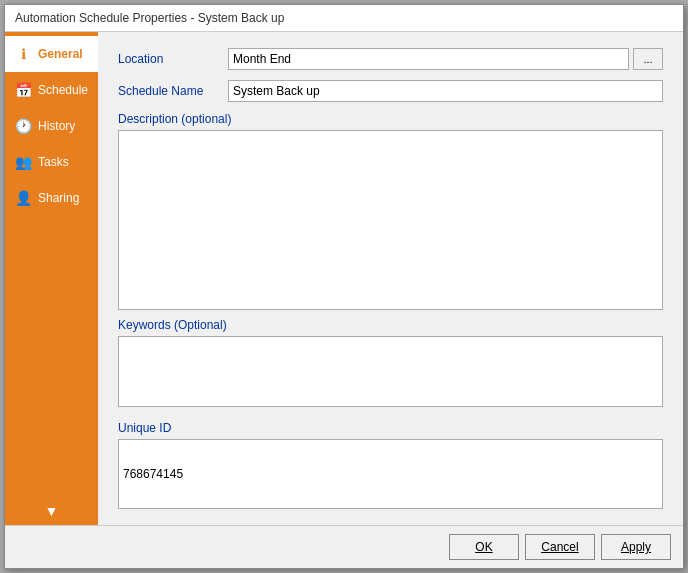  I want to click on description-label: Description (optional), so click(390, 119).